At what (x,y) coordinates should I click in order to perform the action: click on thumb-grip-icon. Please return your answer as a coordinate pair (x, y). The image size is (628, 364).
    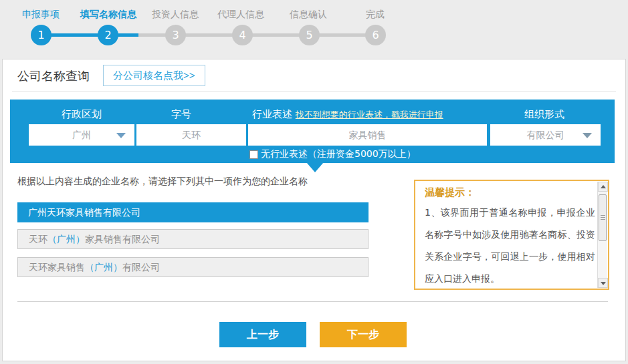
    Looking at the image, I should click on (603, 215).